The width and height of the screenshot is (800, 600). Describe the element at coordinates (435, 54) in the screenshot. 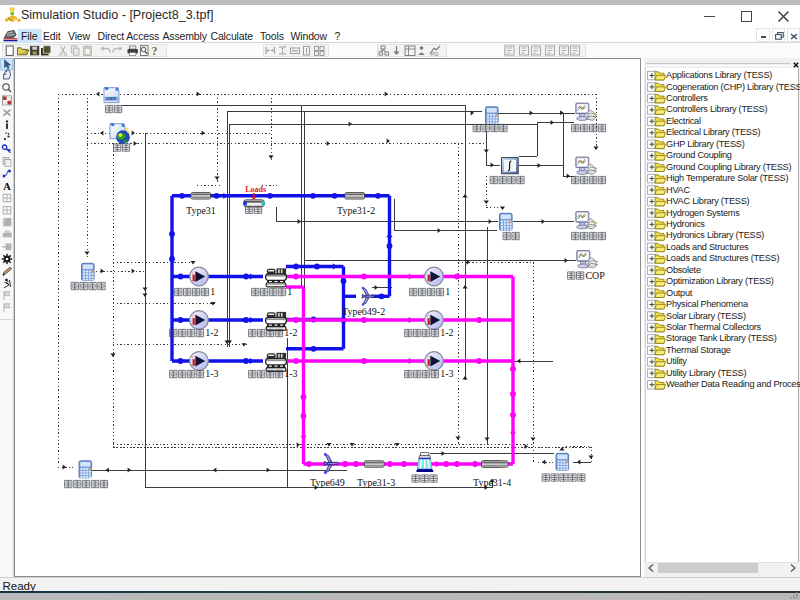

I see `svg-text: PID` at that location.